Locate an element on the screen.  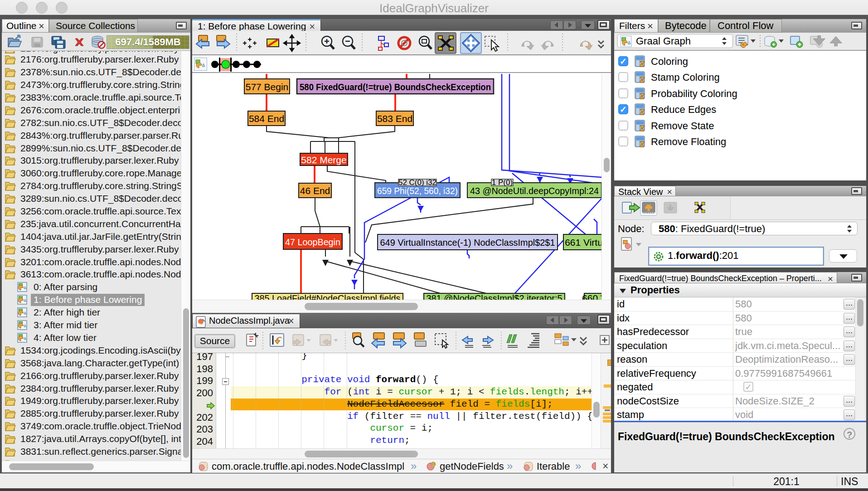
svg-text:381 @NodeClassImpl$2.iterator:: 381 @NodeClassImpl$2.iterator:5 is located at coordinates (495, 297).